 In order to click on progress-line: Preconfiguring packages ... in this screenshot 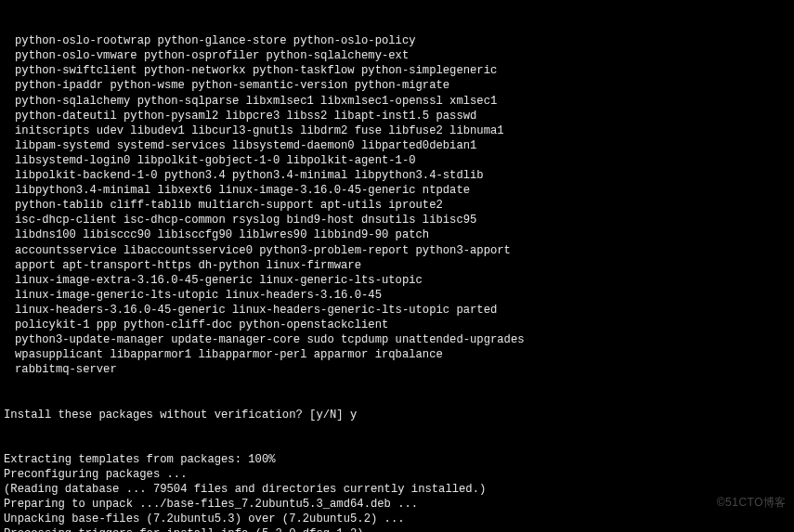, I will do `click(397, 474)`.